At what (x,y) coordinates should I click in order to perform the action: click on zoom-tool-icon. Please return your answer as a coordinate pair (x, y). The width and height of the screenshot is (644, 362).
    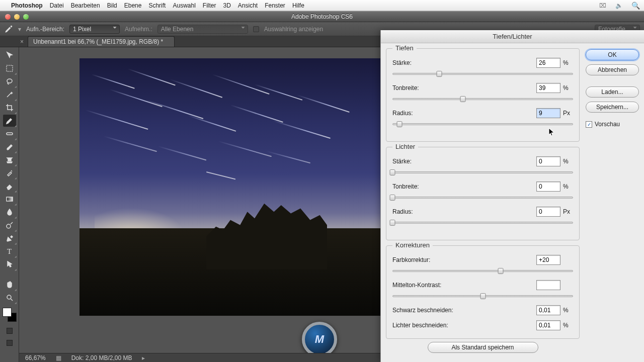
    Looking at the image, I should click on (10, 298).